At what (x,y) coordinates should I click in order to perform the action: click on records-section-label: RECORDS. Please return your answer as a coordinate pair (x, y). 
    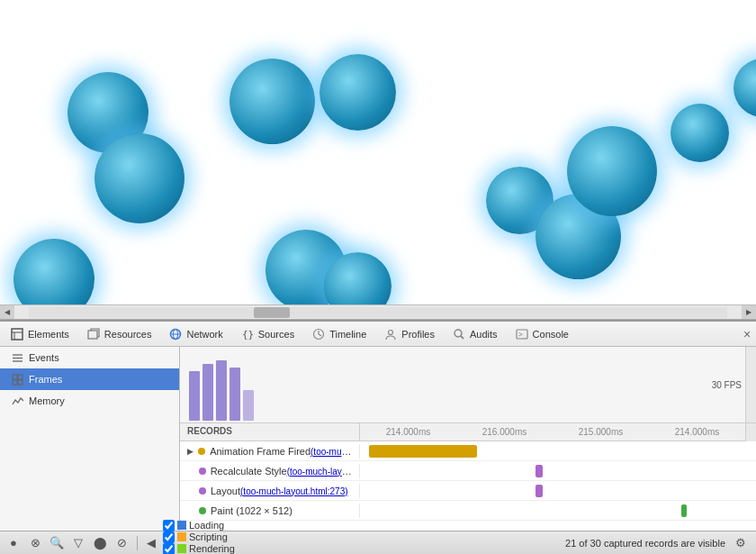
    Looking at the image, I should click on (270, 432).